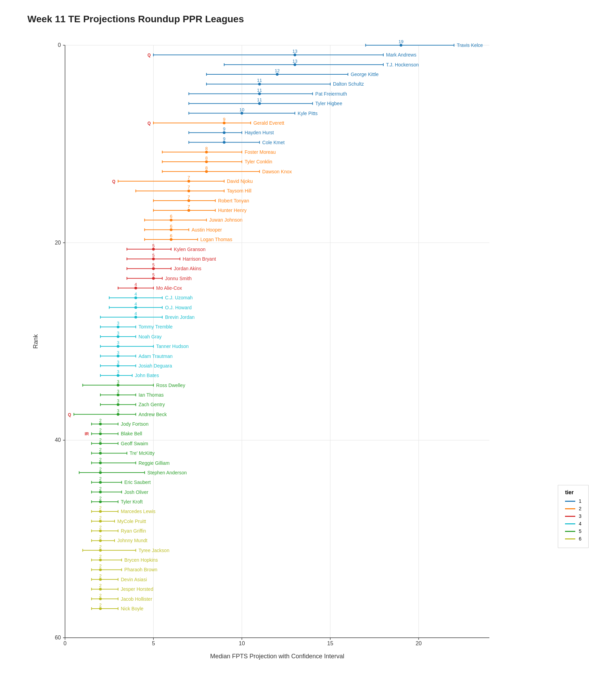  What do you see at coordinates (132, 540) in the screenshot?
I see `svg-text: Johnny Mundt` at bounding box center [132, 540].